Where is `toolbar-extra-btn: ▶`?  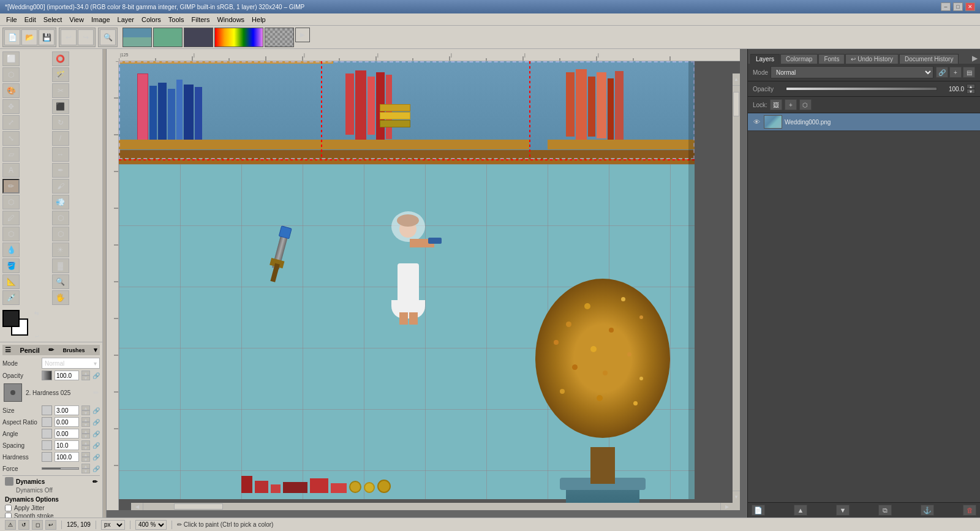 toolbar-extra-btn: ▶ is located at coordinates (303, 35).